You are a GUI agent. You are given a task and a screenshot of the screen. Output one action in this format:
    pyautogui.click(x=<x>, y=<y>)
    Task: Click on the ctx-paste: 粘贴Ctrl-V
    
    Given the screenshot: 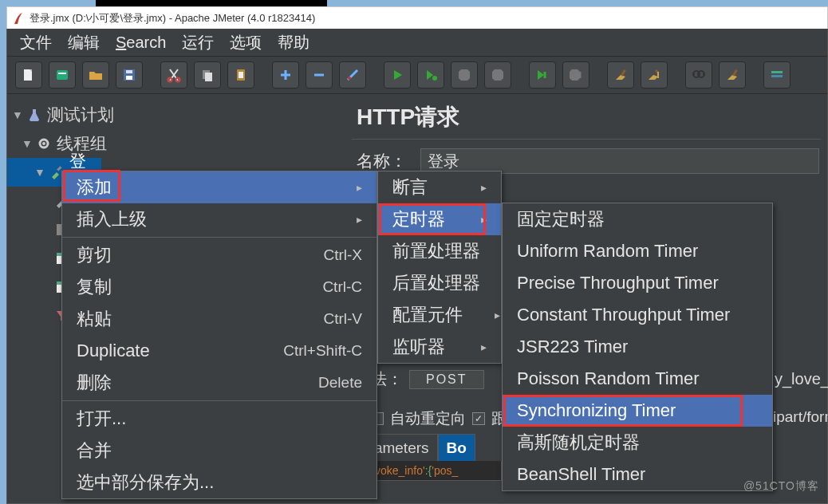 What is the action you would take?
    pyautogui.click(x=219, y=319)
    